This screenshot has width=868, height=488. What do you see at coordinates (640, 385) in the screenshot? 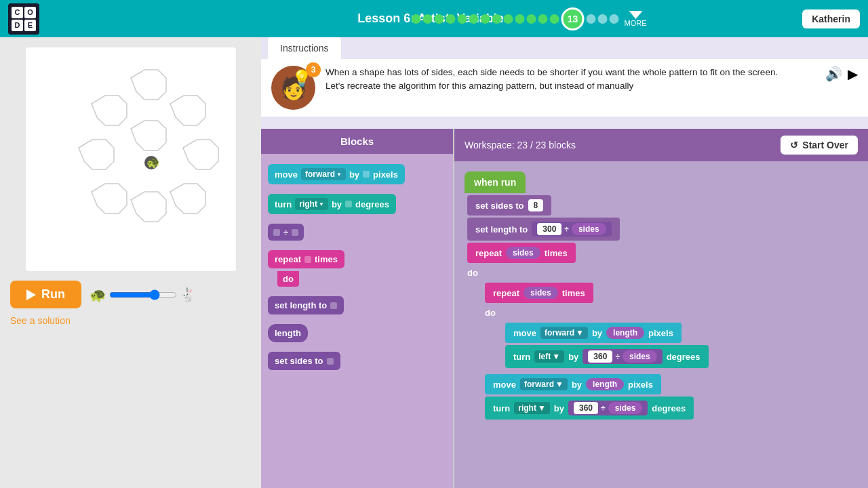
I see `move2-unit: pixels` at bounding box center [640, 385].